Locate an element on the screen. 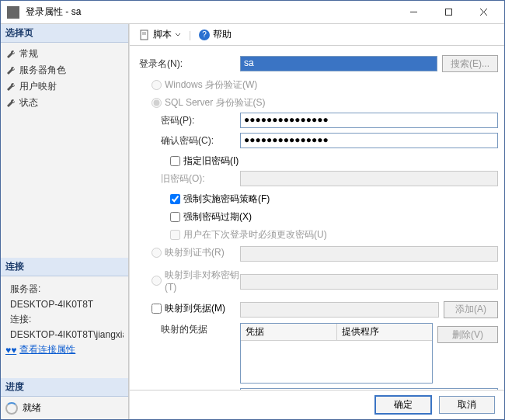  page-server-roles: 服务器角色 is located at coordinates (64, 70).